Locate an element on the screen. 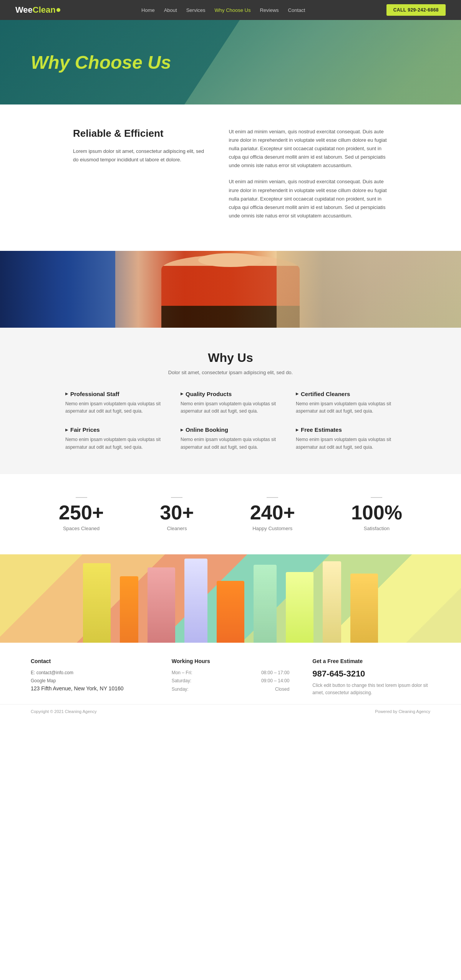 The height and width of the screenshot is (980, 461). call-button: CALL 929-242-6868 is located at coordinates (416, 10).